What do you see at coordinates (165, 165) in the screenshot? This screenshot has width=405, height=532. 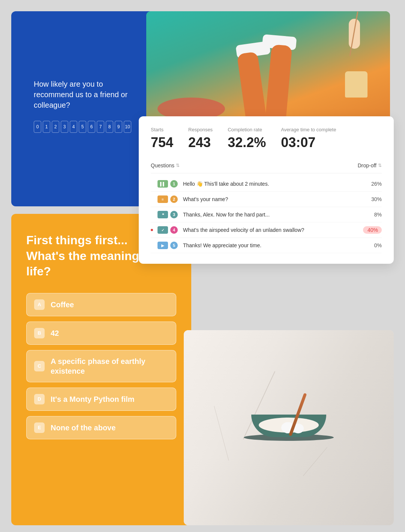 I see `questions-col-header: Questions ⇅` at bounding box center [165, 165].